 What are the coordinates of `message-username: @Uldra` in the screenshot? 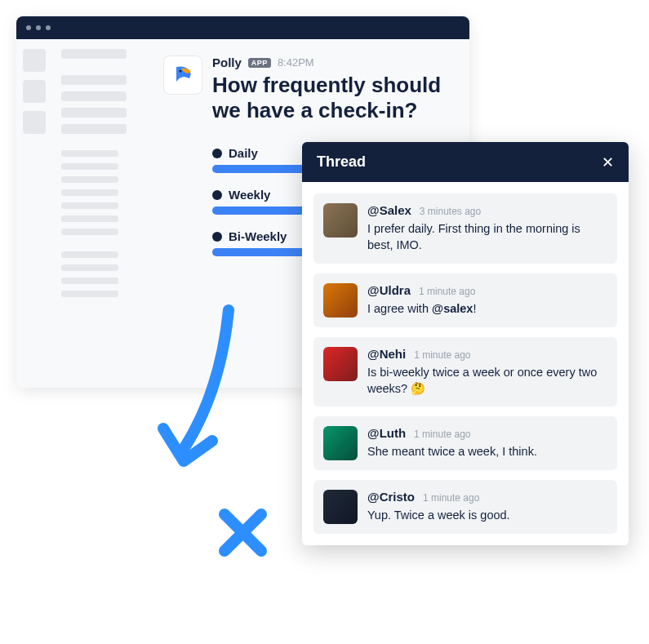 It's located at (389, 291).